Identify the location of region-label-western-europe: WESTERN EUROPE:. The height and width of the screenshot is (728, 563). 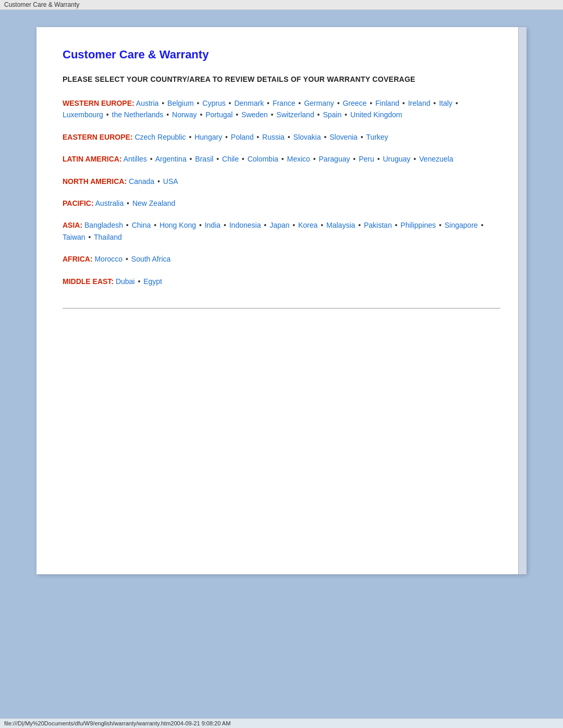
(99, 103).